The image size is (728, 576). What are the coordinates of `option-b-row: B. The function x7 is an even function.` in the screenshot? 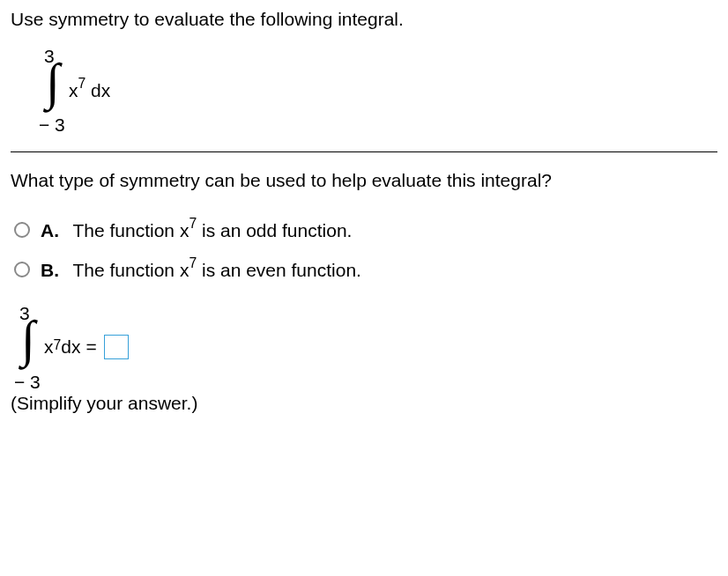 It's located at (366, 270).